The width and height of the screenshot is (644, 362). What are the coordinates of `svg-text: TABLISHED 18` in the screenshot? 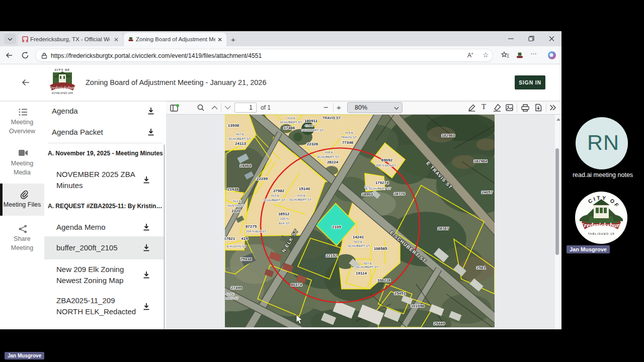 It's located at (601, 234).